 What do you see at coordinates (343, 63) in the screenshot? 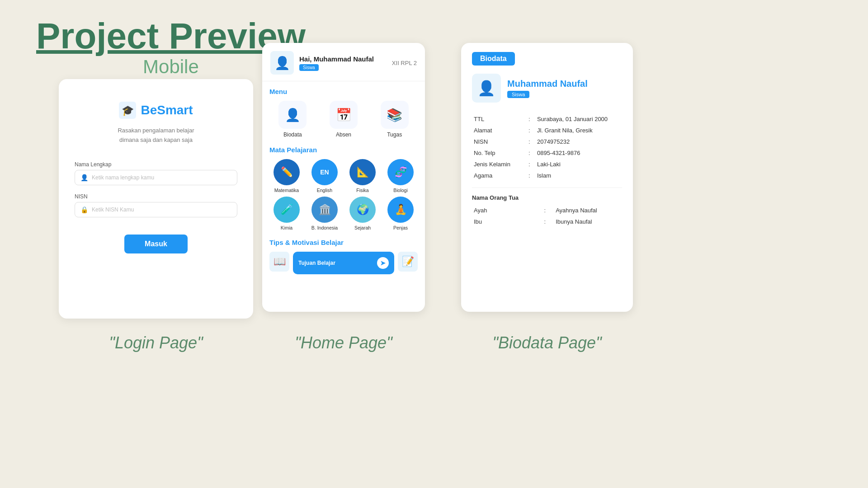
I see `user-info: Hai, Muhammad Naufal Siswa` at bounding box center [343, 63].